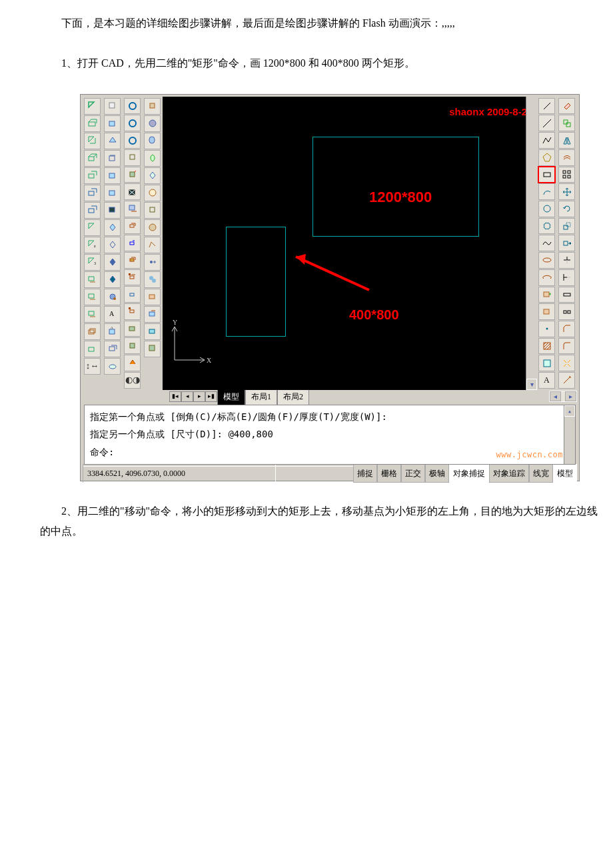 Image resolution: width=613 pixels, height=868 pixels. I want to click on command-line: 指定第一个角点或 [倒角(C)/标高(E)/圆角(F)/厚度(T)/宽度(W)]…, so click(330, 435).